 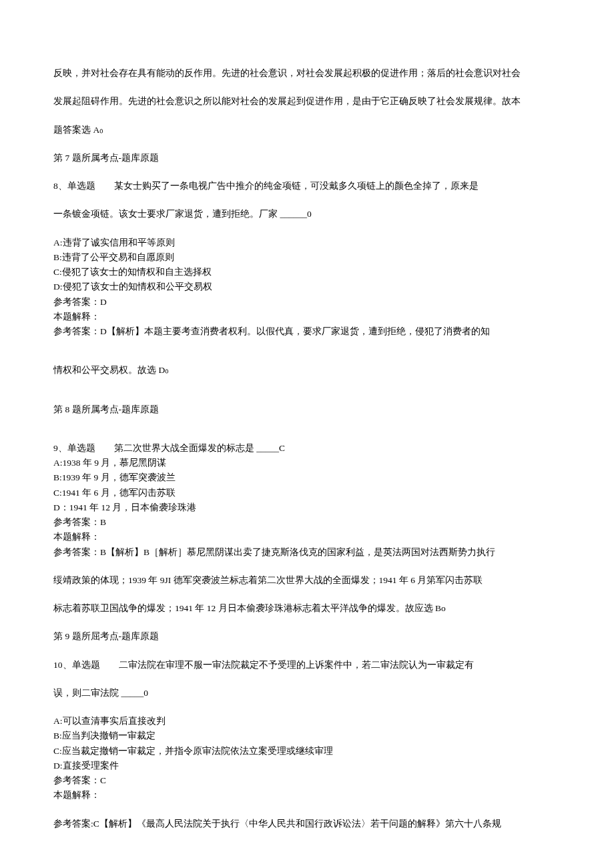 What do you see at coordinates (307, 736) in the screenshot?
I see `q10-option-b: B:应当判决撤销一审裁定` at bounding box center [307, 736].